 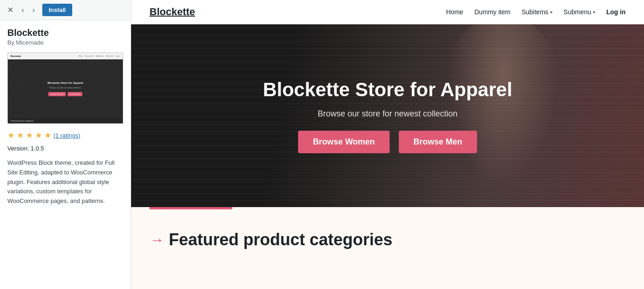 I want to click on forward-icon: ›, so click(x=33, y=10).